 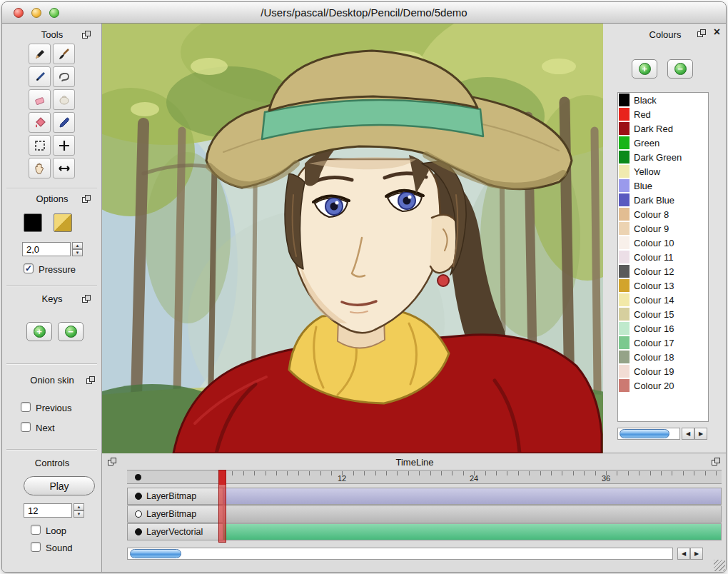 What do you see at coordinates (684, 554) in the screenshot?
I see `timeline-scroll-left-button: ◀` at bounding box center [684, 554].